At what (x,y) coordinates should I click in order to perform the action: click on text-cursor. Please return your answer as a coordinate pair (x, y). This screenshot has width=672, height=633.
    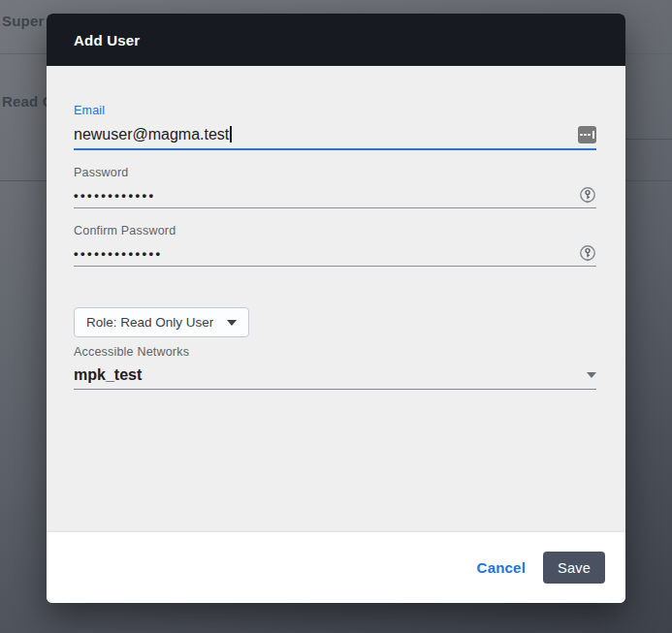
    Looking at the image, I should click on (231, 134).